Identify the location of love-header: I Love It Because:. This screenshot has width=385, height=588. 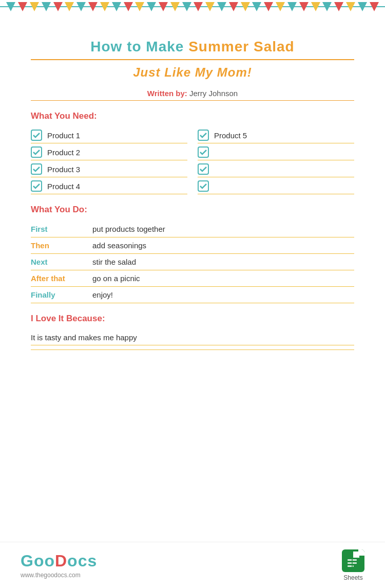
(192, 319).